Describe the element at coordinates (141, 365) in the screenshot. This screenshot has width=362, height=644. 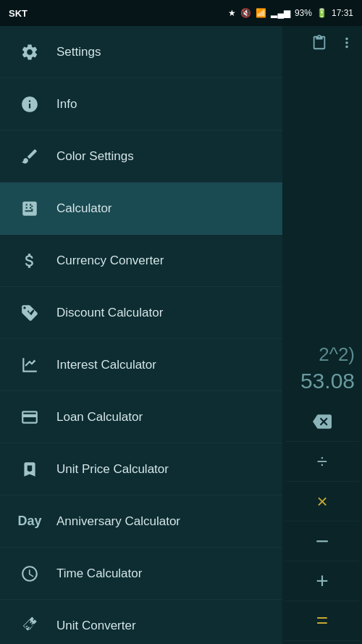
I see `sidebar-item-interest-calculator: Interest Calculator` at that location.